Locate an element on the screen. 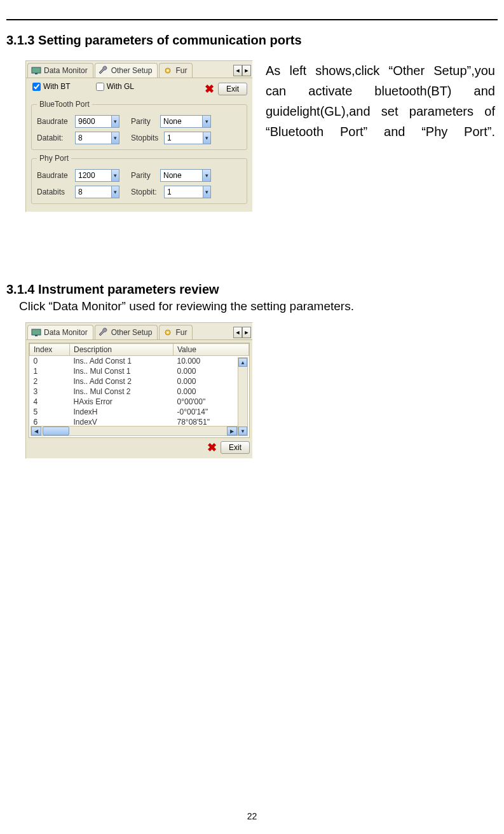  table-cell: 4 is located at coordinates (50, 402).